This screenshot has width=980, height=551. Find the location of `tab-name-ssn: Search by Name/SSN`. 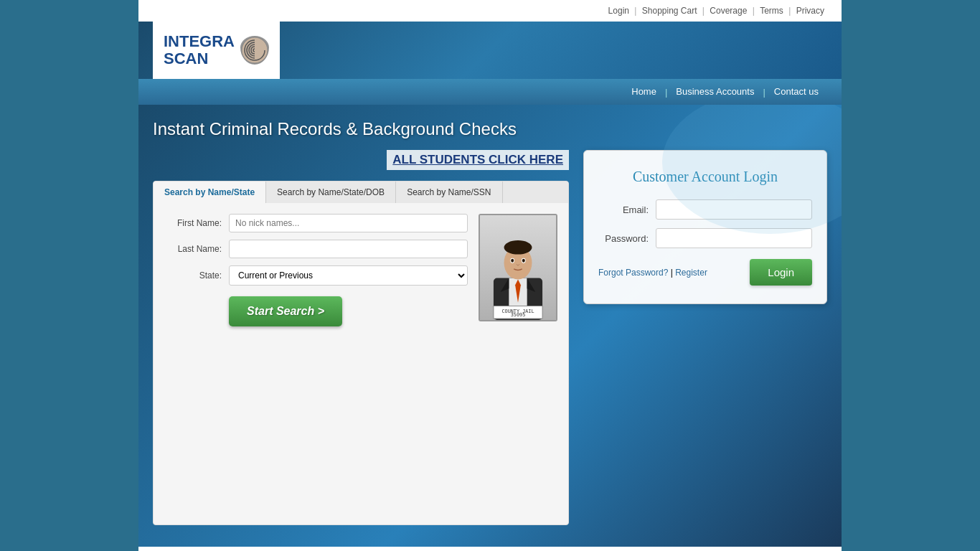

tab-name-ssn: Search by Name/SSN is located at coordinates (449, 192).